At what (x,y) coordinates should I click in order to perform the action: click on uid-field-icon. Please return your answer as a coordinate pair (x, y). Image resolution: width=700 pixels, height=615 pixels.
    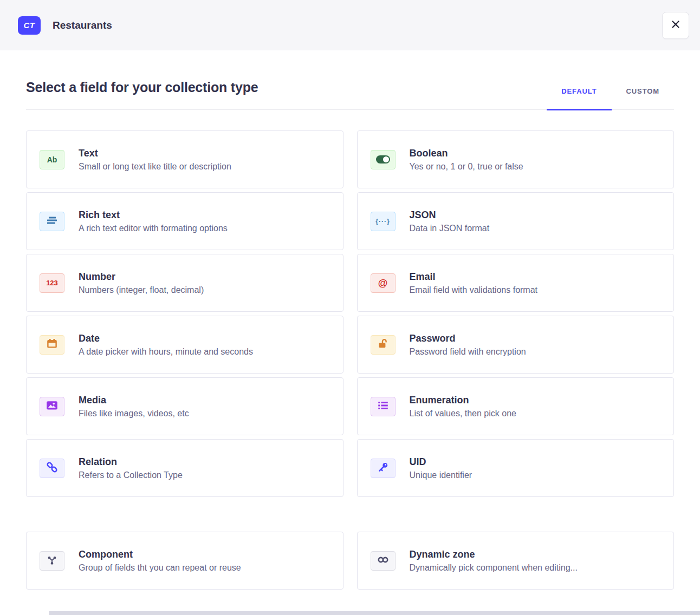
    Looking at the image, I should click on (383, 468).